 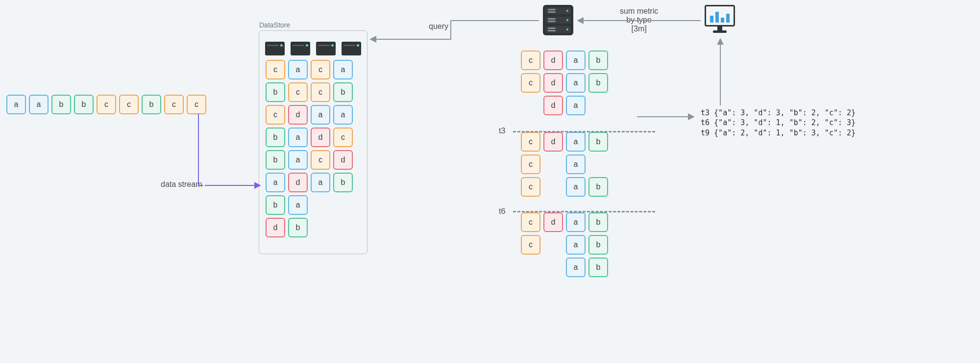 I want to click on datastore-row: cdaa, so click(x=313, y=115).